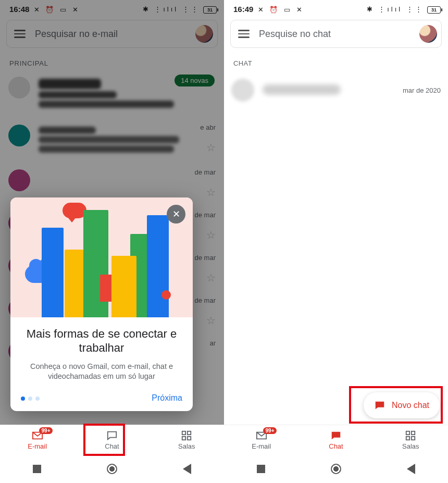 This screenshot has width=448, height=483. I want to click on new-chat-fab: Novo chat, so click(402, 405).